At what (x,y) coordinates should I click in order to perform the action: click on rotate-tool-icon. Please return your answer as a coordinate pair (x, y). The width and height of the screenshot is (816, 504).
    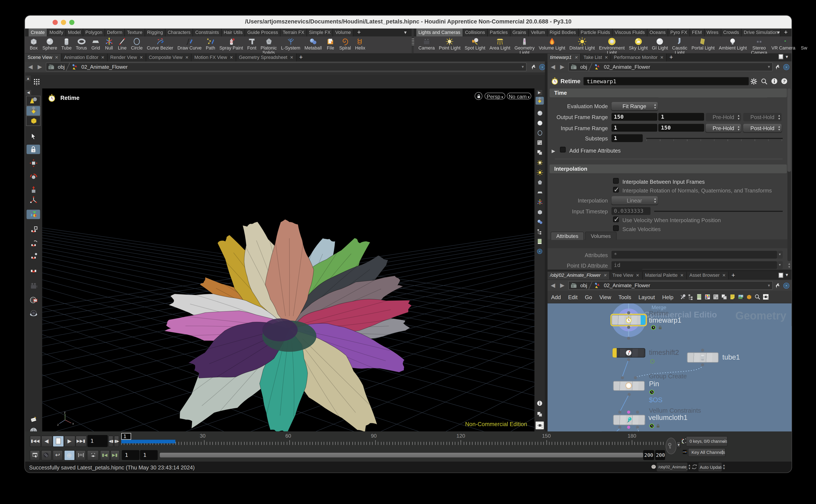
    Looking at the image, I should click on (33, 177).